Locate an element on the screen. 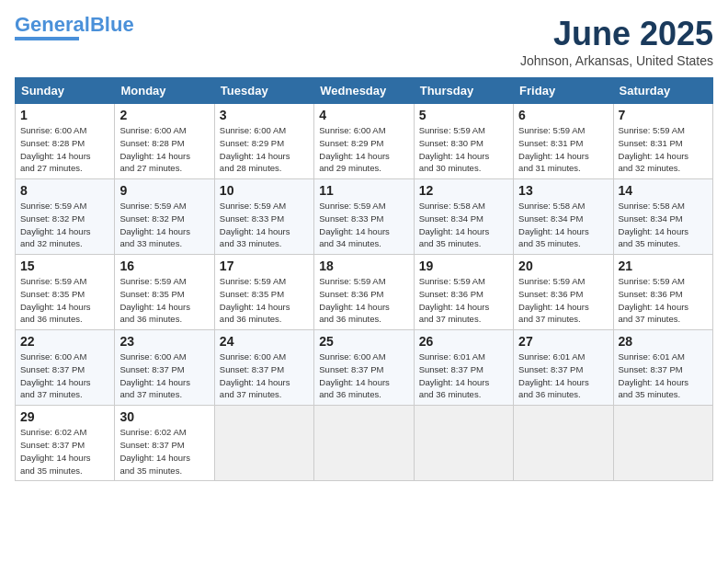 This screenshot has height=563, width=728. calendar-cell: 5 Sunrise: 5:59 AMSunset: 8:30 PMDayligh… is located at coordinates (463, 142).